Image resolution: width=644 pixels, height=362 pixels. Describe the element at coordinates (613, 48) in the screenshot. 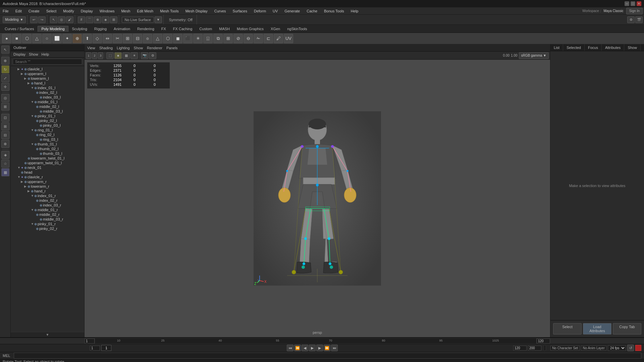

I see `attr-tab-attributes: Attributes` at that location.